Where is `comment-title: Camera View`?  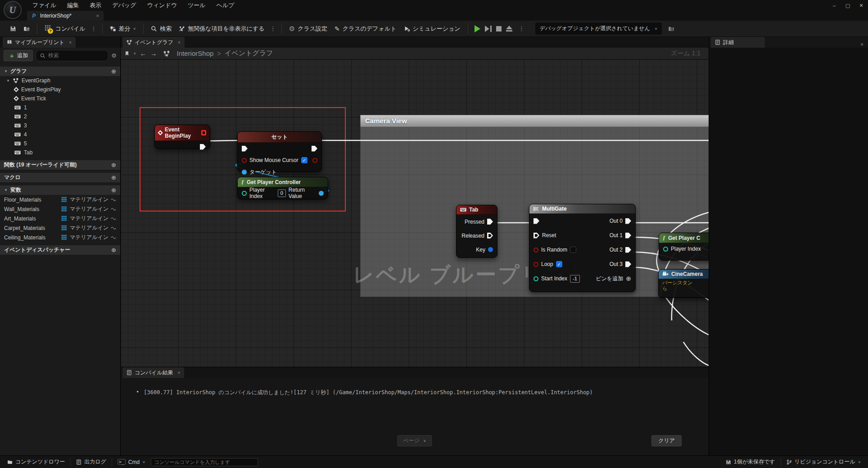
comment-title: Camera View is located at coordinates (534, 121).